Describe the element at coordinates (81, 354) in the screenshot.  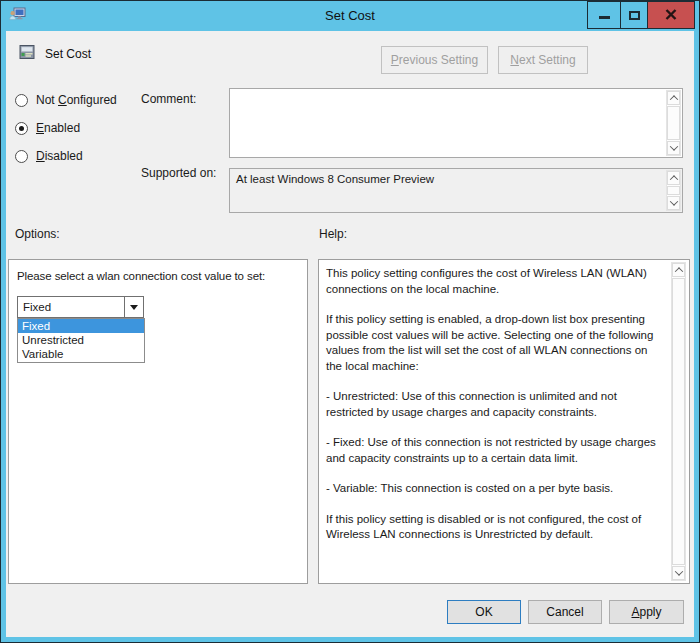
I see `dropdown-option-variable: Variable` at that location.